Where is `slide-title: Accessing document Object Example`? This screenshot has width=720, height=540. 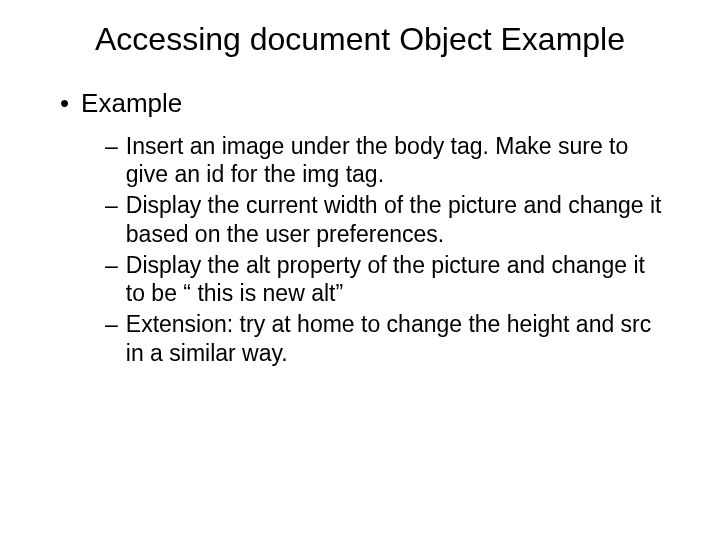
slide-title: Accessing document Object Example is located at coordinates (360, 39).